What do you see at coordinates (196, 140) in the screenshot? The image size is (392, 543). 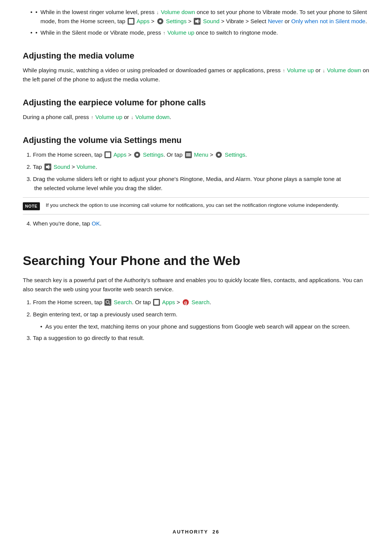 I see `settings-menu-heading: Adjusting the volume via Settings menu` at bounding box center [196, 140].